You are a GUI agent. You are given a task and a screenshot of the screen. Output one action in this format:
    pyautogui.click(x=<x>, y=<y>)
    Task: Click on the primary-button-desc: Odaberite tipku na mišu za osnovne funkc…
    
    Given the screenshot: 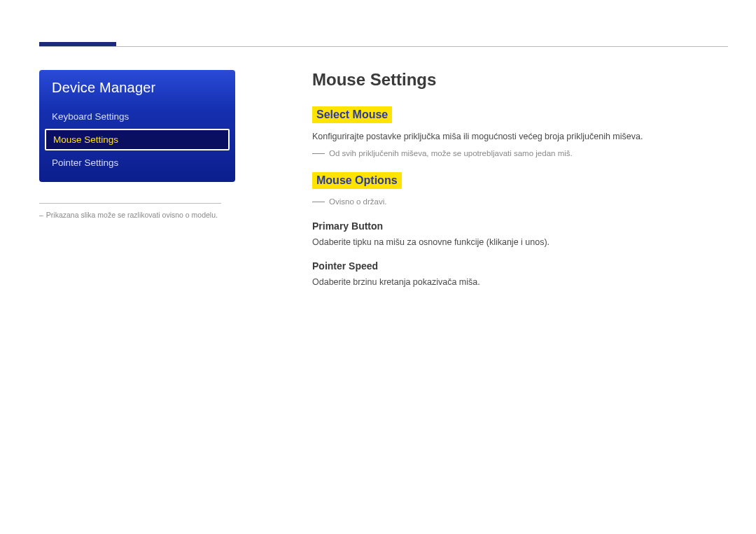 What is the action you would take?
    pyautogui.click(x=520, y=242)
    